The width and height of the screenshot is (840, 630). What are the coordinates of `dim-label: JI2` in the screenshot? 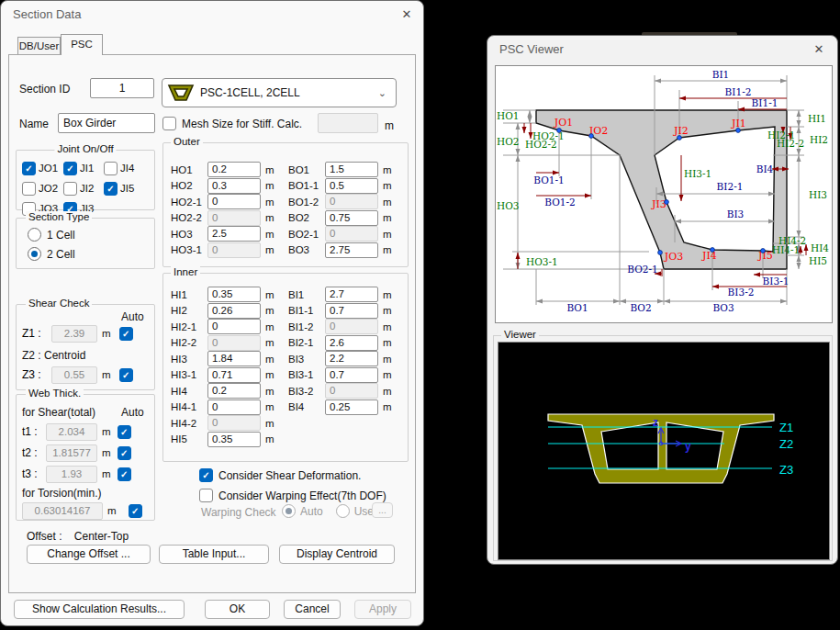 It's located at (681, 130).